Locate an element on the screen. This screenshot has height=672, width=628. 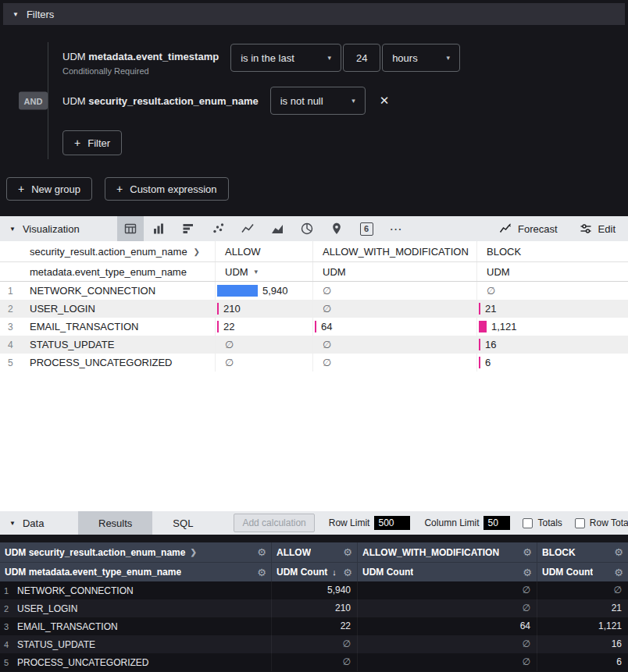
tab-results: Results is located at coordinates (116, 523).